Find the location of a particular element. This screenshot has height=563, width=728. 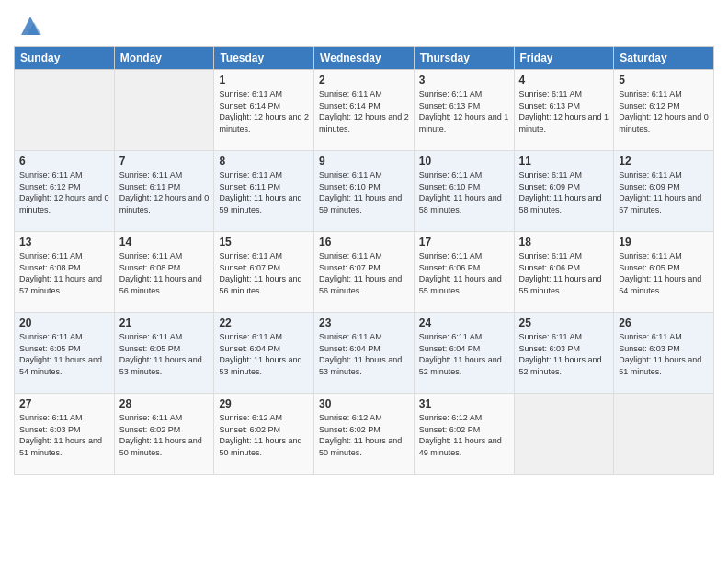

day-number: 28 is located at coordinates (165, 404).